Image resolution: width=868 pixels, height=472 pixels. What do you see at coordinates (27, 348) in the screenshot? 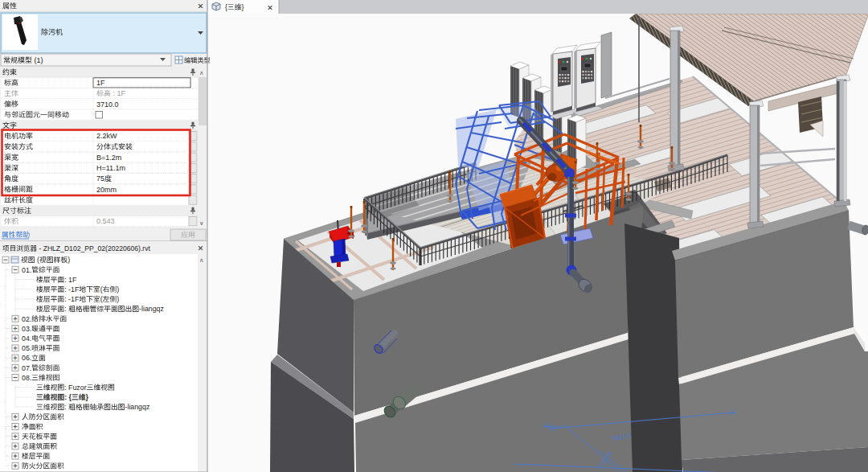
I see `svg-text: 05.` at bounding box center [27, 348].